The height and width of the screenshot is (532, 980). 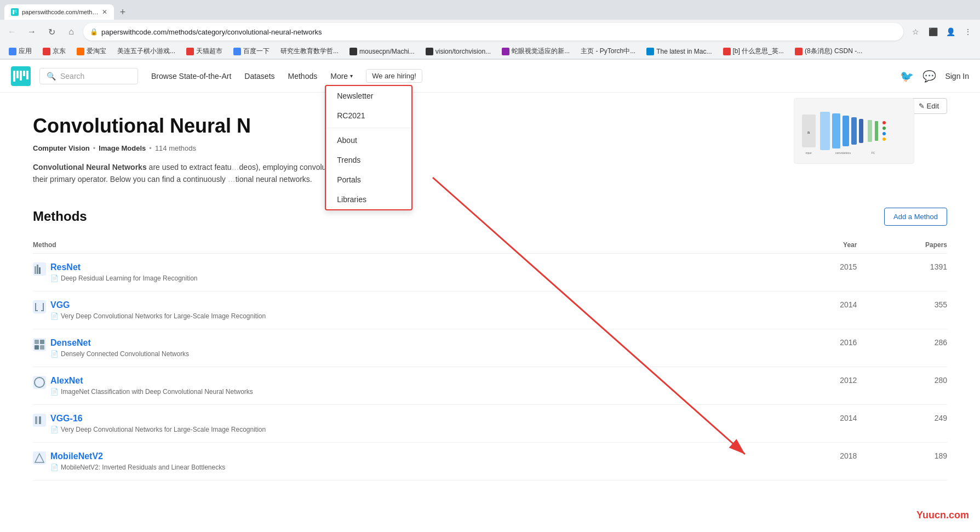 I want to click on dropdown-item-portals: Portals, so click(x=369, y=180).